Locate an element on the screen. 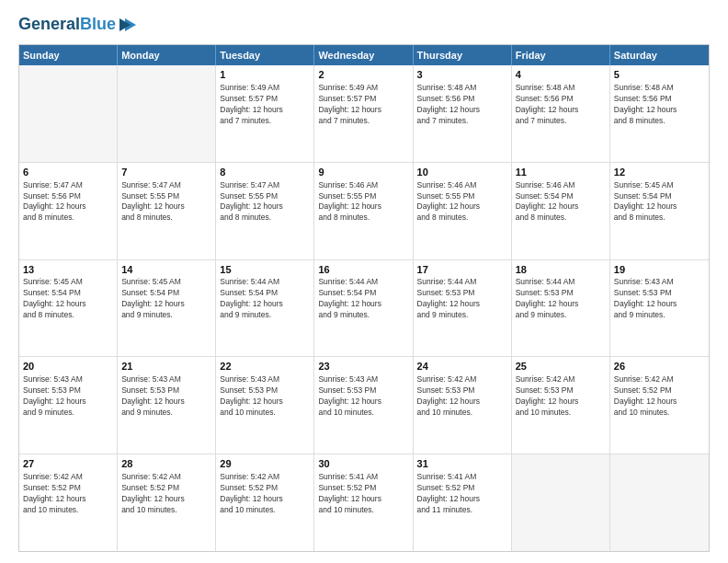  day-number: 18 is located at coordinates (561, 270).